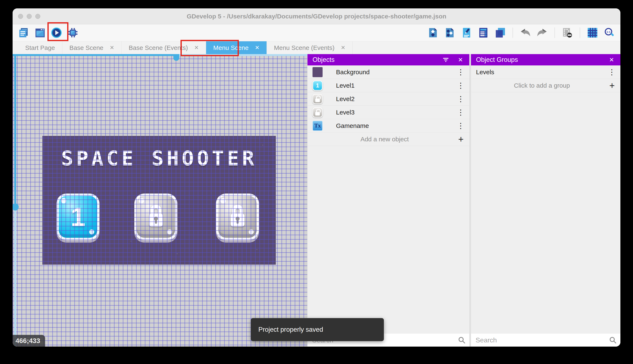 This screenshot has height=364, width=633. Describe the element at coordinates (48, 32) in the screenshot. I see `toolbar-left` at that location.